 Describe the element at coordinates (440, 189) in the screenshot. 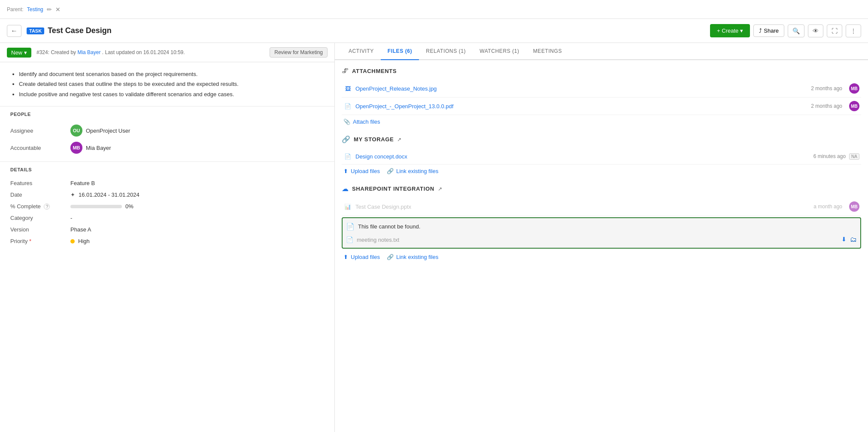

I see `sharepoint-external-link-icon: ↗` at that location.